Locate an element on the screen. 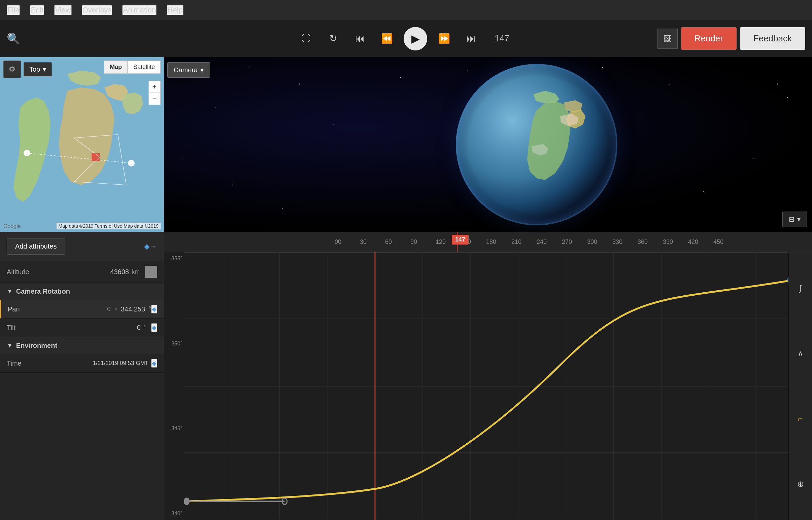 The height and width of the screenshot is (520, 812). camera-rotation-toggle: ▼ is located at coordinates (10, 292).